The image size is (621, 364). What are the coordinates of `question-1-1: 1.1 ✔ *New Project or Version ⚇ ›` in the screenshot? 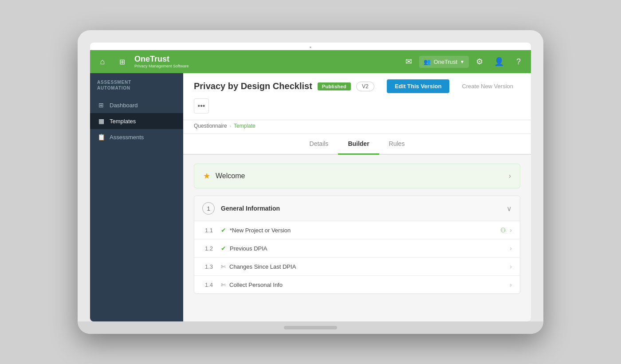 It's located at (357, 231).